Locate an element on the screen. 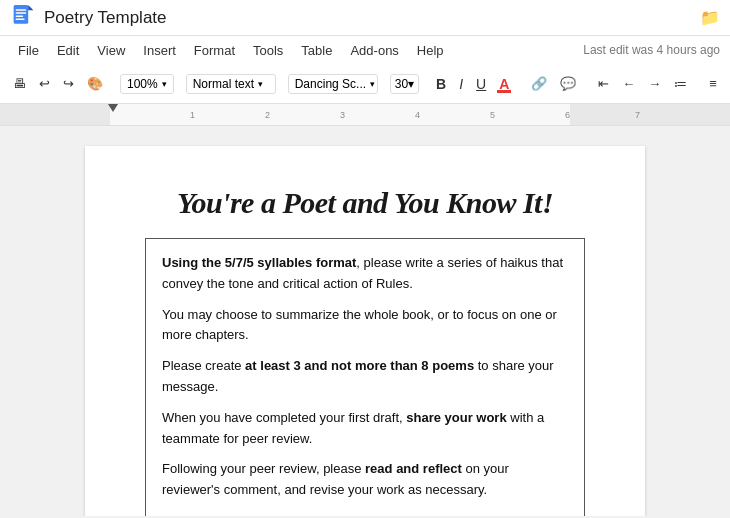 The height and width of the screenshot is (518, 730). font-value: Dancing Sc... is located at coordinates (330, 84).